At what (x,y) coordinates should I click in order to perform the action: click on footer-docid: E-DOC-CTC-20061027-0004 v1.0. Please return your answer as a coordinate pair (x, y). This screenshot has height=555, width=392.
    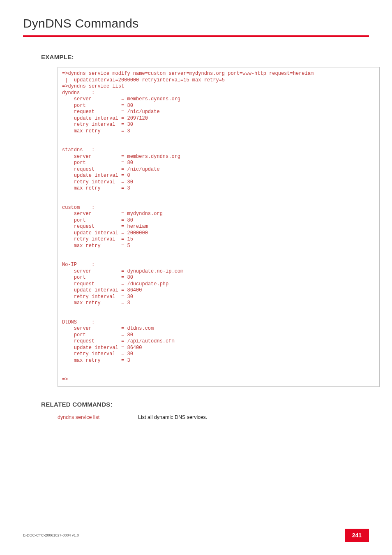
    Looking at the image, I should click on (51, 535).